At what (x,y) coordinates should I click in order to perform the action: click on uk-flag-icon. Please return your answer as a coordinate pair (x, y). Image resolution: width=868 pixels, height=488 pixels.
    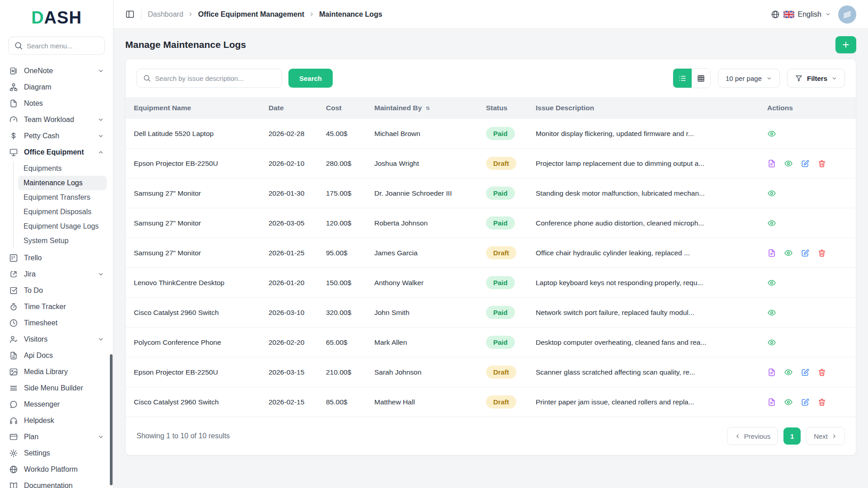
    Looking at the image, I should click on (789, 14).